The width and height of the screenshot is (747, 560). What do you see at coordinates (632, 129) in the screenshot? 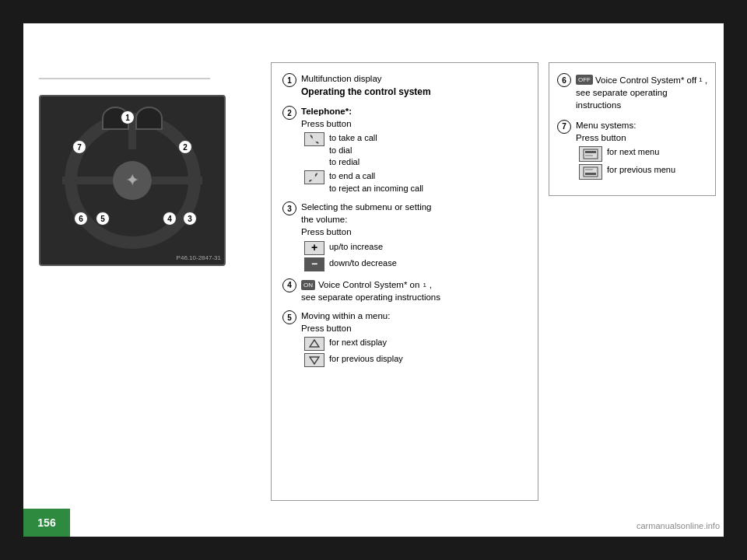
I see `right-instruction-box: 6 OFF Voice Control System* off1, see se…` at bounding box center [632, 129].